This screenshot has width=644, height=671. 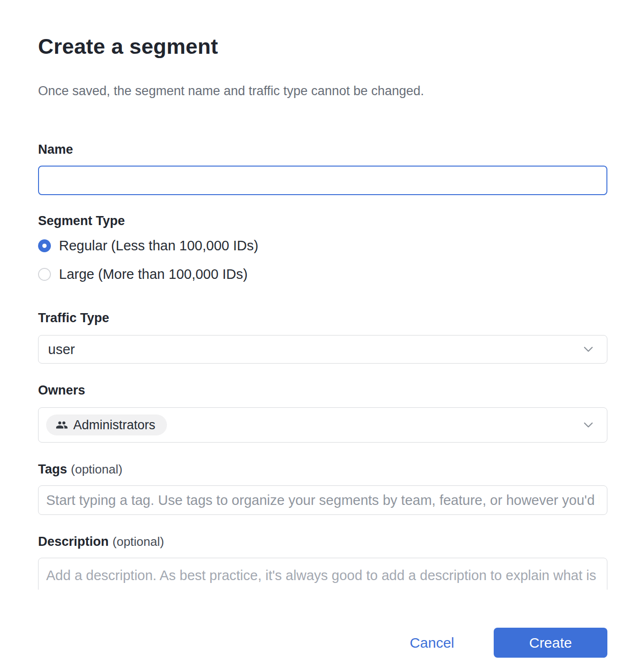 I want to click on owners-select: Administrators, so click(x=322, y=425).